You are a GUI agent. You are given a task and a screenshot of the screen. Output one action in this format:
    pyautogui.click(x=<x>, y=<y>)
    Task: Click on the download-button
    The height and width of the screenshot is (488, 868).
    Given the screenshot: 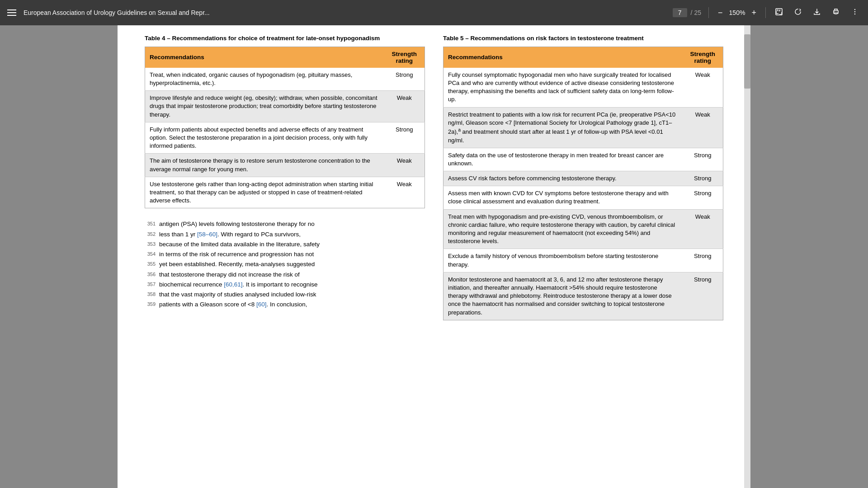 What is the action you would take?
    pyautogui.click(x=817, y=13)
    